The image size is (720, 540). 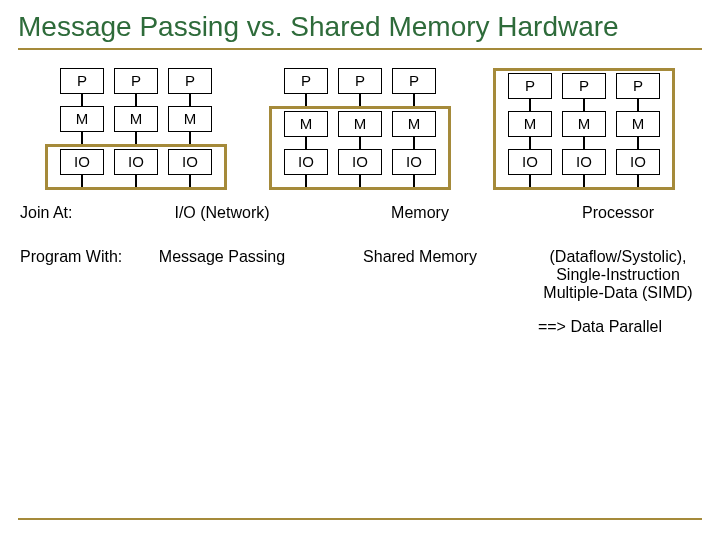 I want to click on cluster-io: P P P M M M IO IO, so click(x=136, y=129).